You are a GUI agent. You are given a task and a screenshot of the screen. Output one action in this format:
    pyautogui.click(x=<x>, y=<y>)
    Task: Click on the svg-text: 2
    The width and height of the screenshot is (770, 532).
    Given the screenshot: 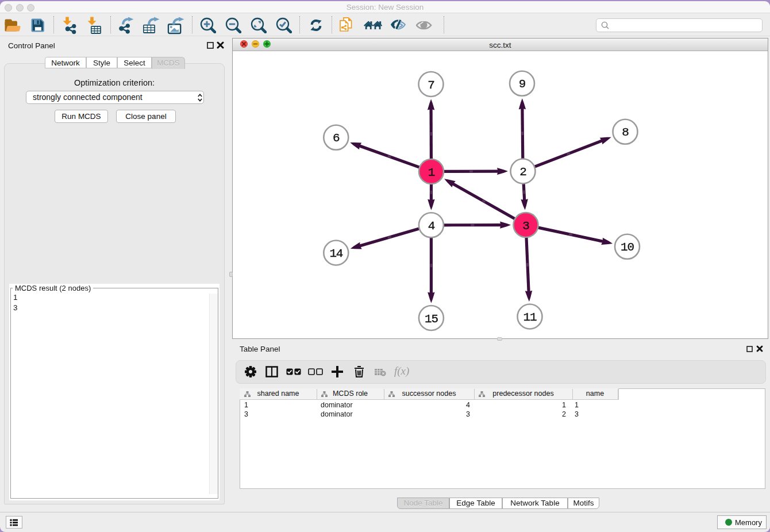 What is the action you would take?
    pyautogui.click(x=523, y=172)
    